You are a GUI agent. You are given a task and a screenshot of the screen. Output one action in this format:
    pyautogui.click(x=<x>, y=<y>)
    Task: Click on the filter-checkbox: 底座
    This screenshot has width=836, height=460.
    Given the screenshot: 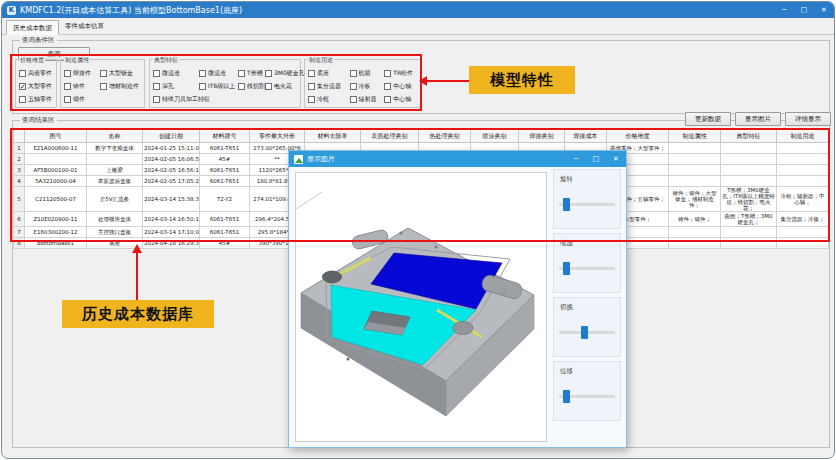 What is the action you would take?
    pyautogui.click(x=329, y=74)
    